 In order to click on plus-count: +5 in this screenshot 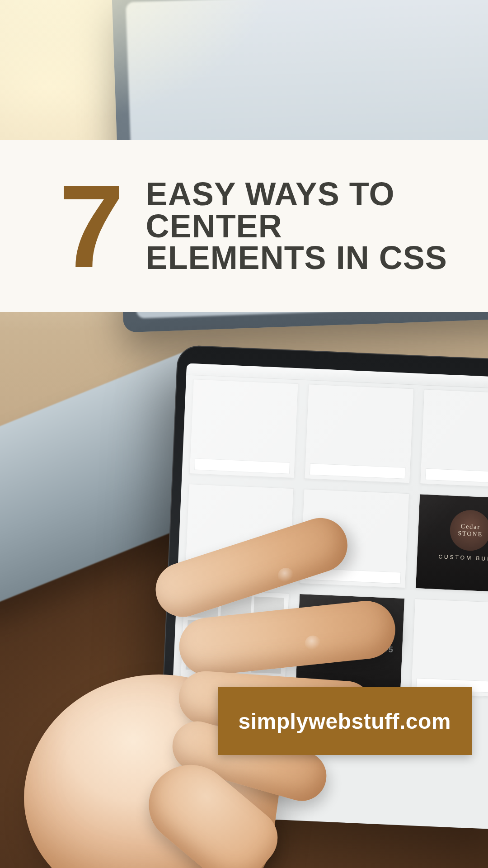, I will do `click(389, 650)`.